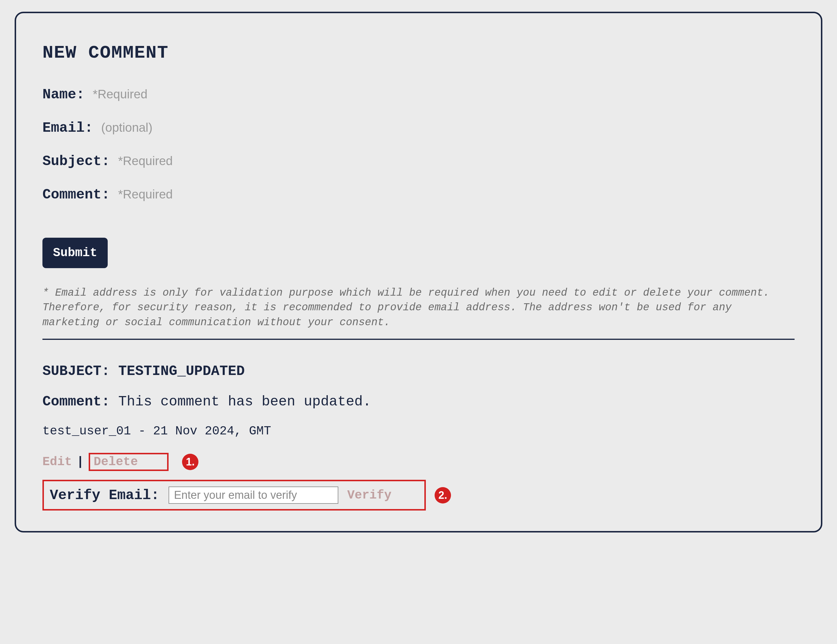 Image resolution: width=837 pixels, height=644 pixels. I want to click on delete-highlight-box: Delete, so click(129, 462).